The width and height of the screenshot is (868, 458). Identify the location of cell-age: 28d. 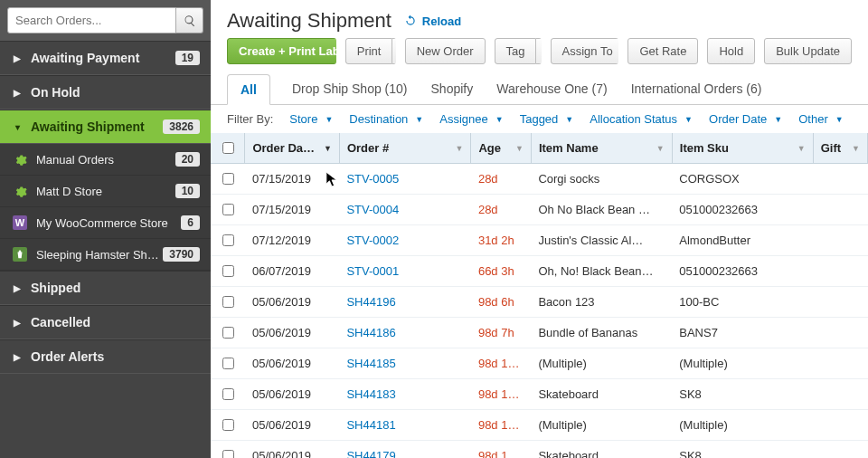
(501, 179).